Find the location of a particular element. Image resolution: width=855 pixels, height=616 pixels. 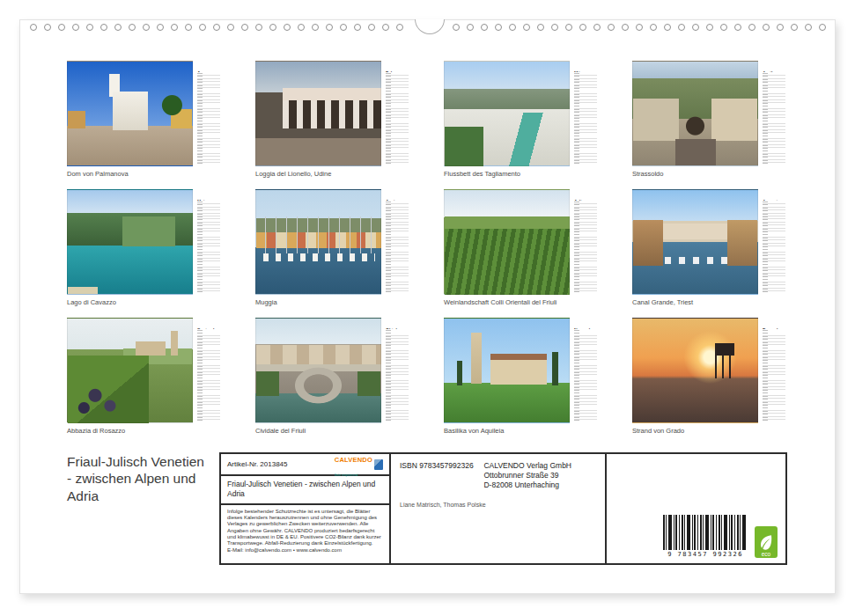

month-calendar-pane: November 2026 is located at coordinates (586, 370).